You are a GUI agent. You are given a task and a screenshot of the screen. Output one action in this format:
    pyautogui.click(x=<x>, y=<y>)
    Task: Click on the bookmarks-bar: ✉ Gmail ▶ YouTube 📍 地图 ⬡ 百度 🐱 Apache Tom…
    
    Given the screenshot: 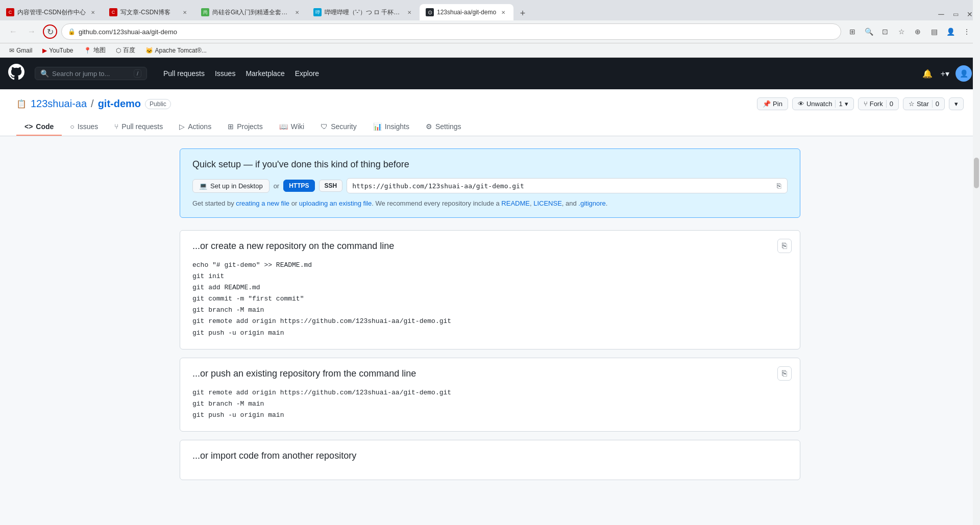 What is the action you would take?
    pyautogui.click(x=490, y=51)
    